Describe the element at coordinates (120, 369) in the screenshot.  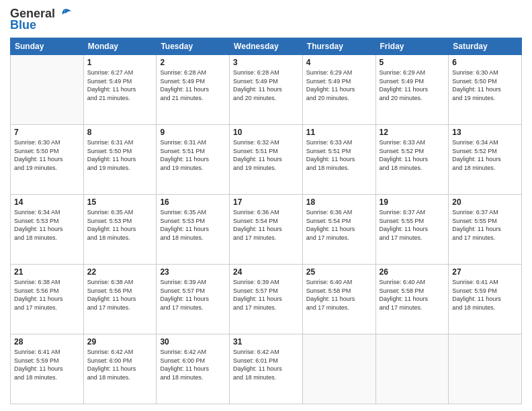
I see `calendar-cell: 29Sunrise: 6:42 AM Sunset: 6:00 PM Dayli…` at that location.